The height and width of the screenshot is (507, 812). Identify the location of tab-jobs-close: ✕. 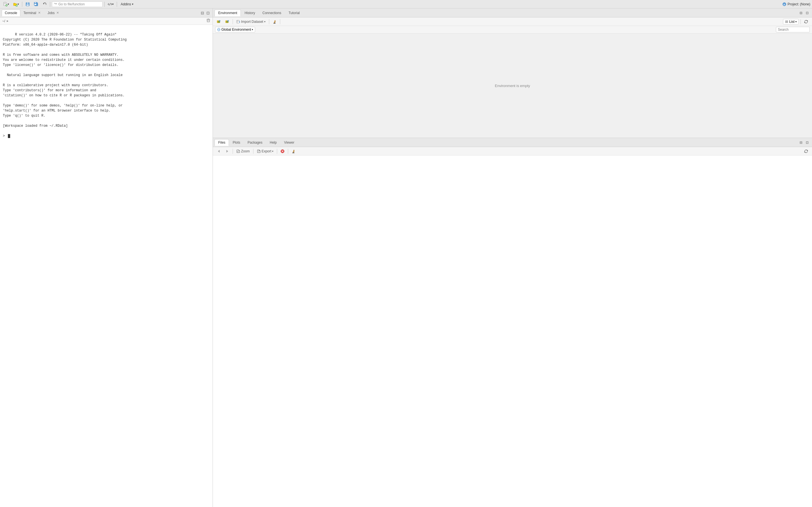
(58, 13).